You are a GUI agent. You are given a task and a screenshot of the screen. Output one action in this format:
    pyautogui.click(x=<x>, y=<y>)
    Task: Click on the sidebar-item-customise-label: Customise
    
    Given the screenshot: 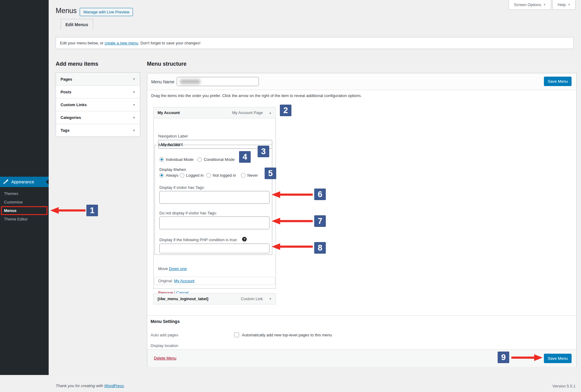 What is the action you would take?
    pyautogui.click(x=13, y=202)
    